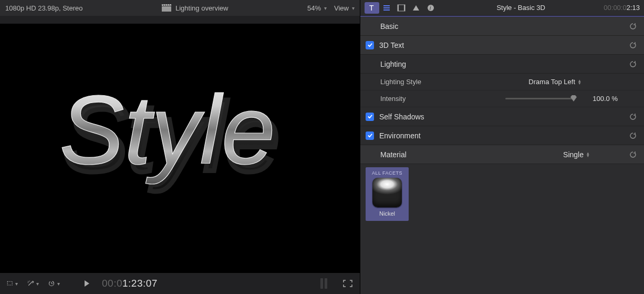  I want to click on inspector-title: Style - Basic 3D, so click(521, 7).